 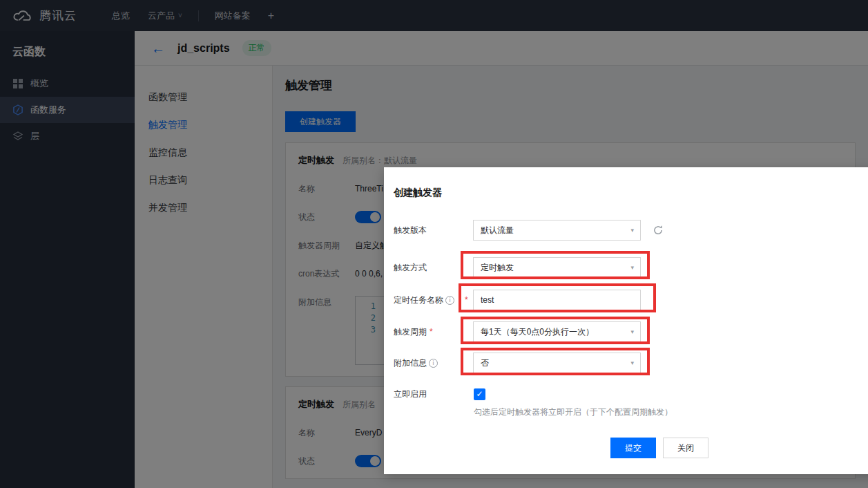 What do you see at coordinates (557, 230) in the screenshot?
I see `trigger-version-select: 默认流量 ▾` at bounding box center [557, 230].